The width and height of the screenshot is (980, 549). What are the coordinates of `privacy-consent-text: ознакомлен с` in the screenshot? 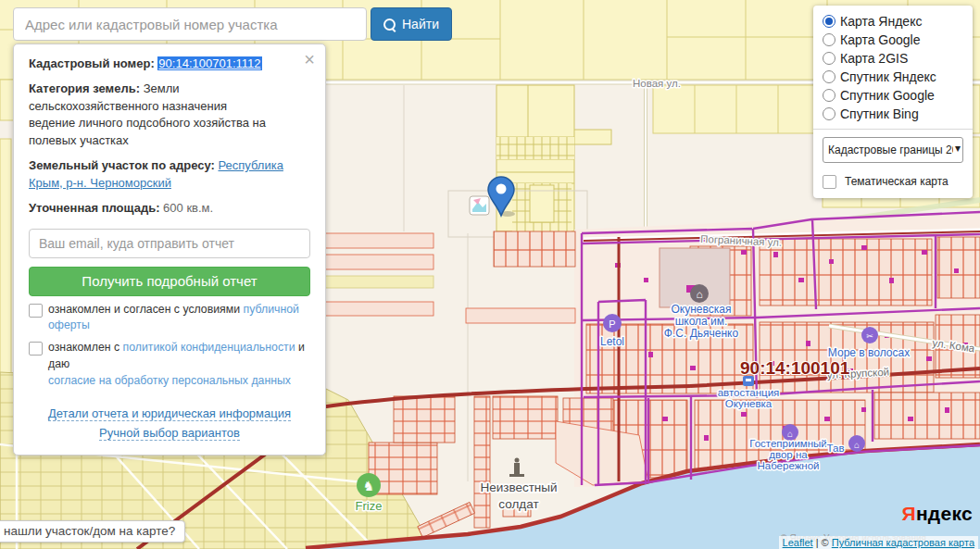 It's located at (83, 347).